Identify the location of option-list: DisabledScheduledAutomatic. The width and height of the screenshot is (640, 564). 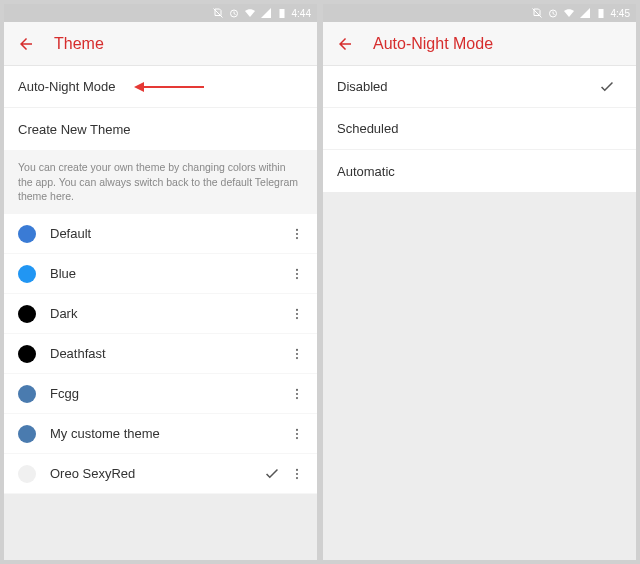
(480, 129).